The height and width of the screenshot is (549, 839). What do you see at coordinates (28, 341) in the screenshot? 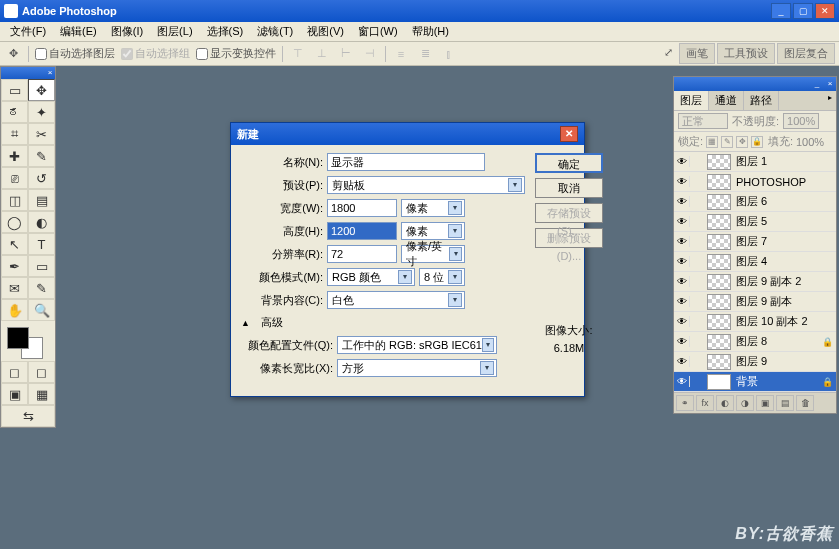
I see `color-swatch` at bounding box center [28, 341].